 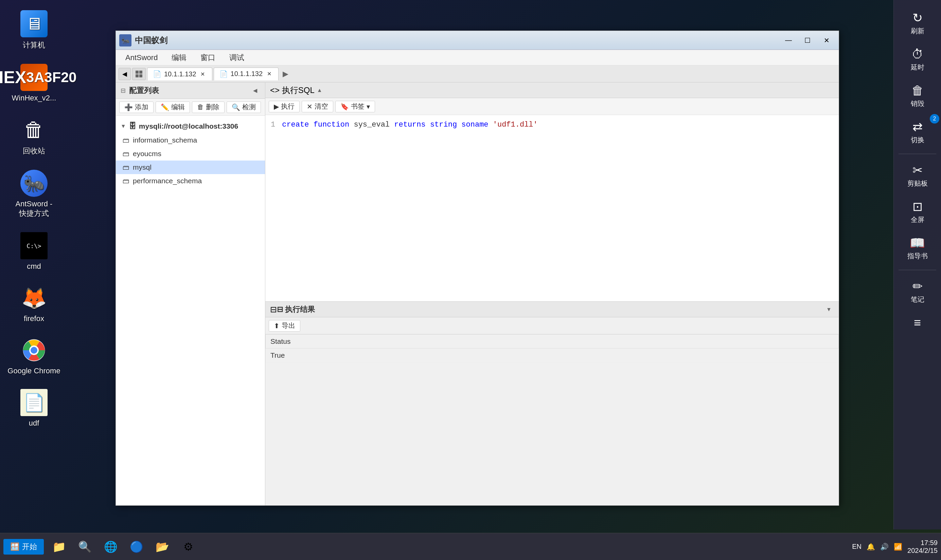 What do you see at coordinates (203, 74) in the screenshot?
I see `tab-1-close: ✕` at bounding box center [203, 74].